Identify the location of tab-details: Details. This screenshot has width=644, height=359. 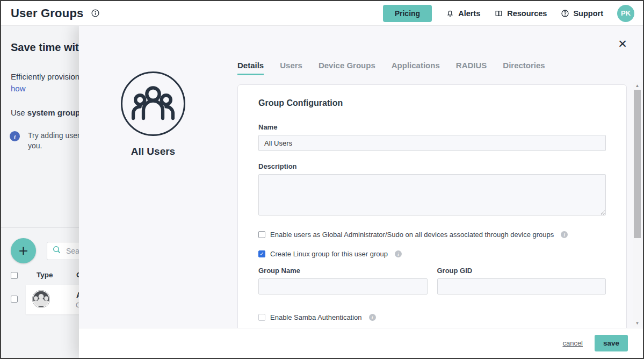
(250, 68).